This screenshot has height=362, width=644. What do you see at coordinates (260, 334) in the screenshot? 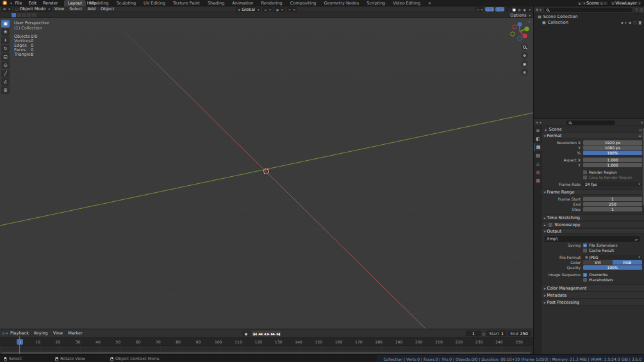
I see `previous-keyframe-button: ◀◀` at bounding box center [260, 334].